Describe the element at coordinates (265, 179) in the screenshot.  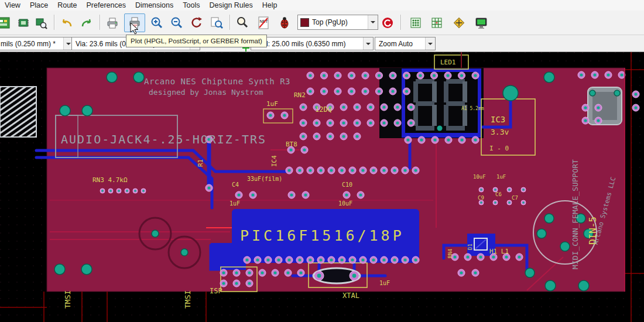
I see `cap-33uf-label: 33uF(film)` at that location.